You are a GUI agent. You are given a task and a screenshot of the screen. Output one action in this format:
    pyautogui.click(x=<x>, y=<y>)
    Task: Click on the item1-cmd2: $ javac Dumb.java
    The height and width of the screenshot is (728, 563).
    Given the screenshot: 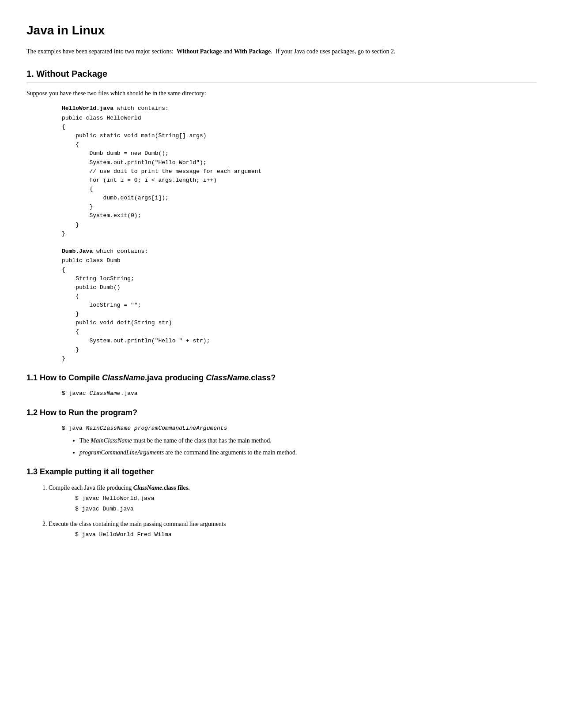 What is the action you would take?
    pyautogui.click(x=306, y=509)
    